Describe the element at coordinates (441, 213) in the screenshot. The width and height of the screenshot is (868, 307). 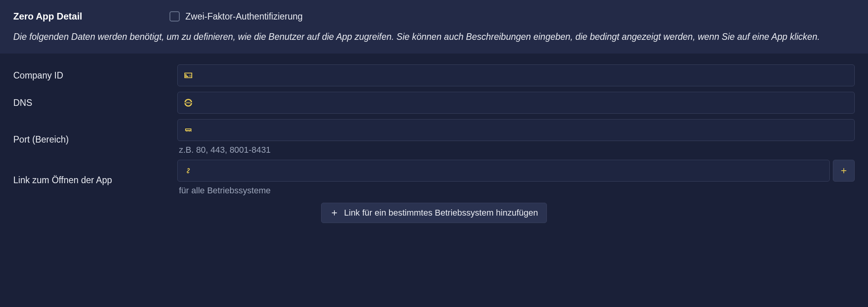
I see `add-os-link-label: Link für ein bestimmtes Betriebssystem h…` at that location.